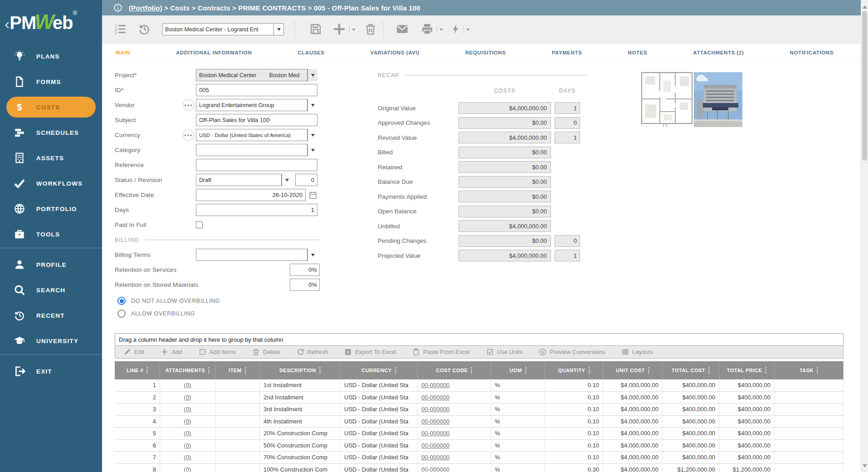 The image size is (868, 472). What do you see at coordinates (51, 107) in the screenshot?
I see `sidebar-item-costs: $COSTS` at bounding box center [51, 107].